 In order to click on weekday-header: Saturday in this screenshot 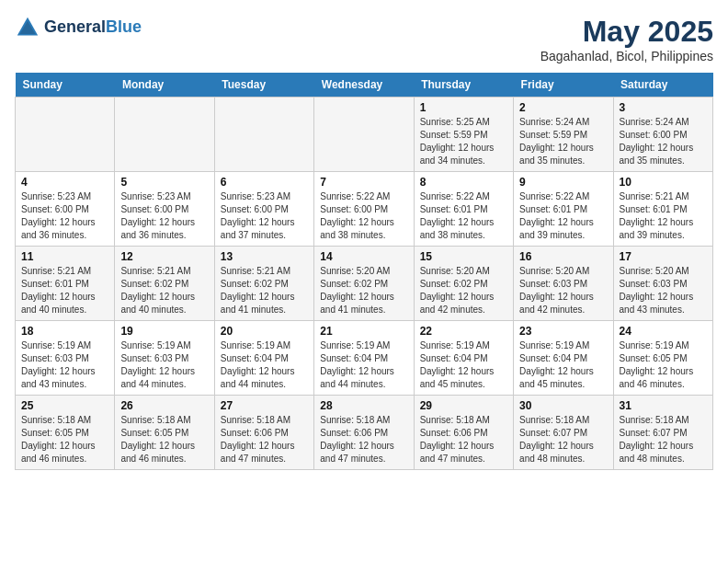, I will do `click(663, 85)`.